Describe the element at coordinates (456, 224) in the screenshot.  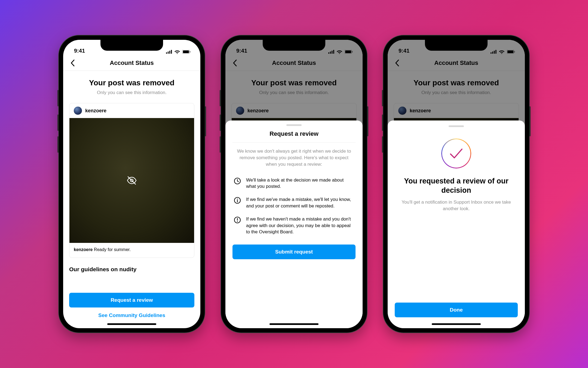
I see `review-confirmation-sheet: You requested a review of our decision Y…` at that location.